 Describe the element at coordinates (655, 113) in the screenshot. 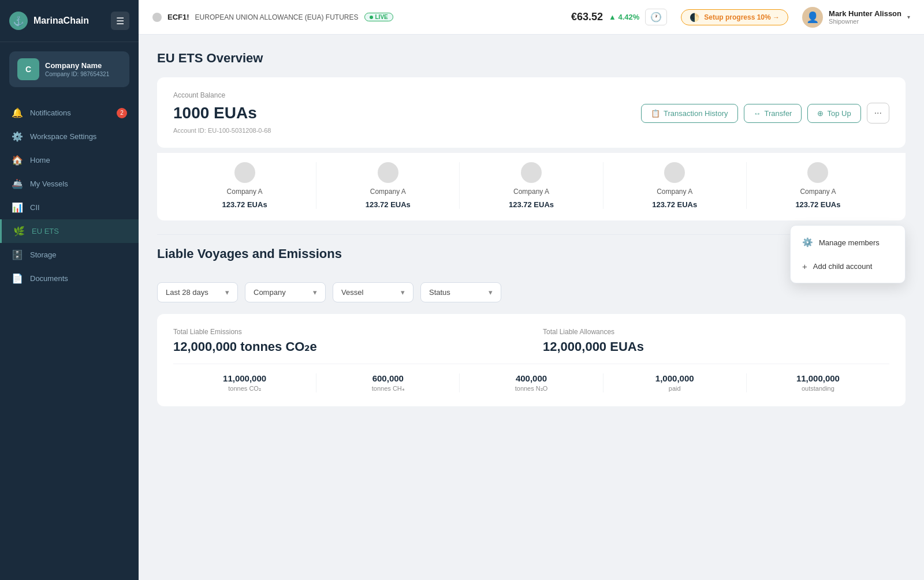

I see `history-icon: 📋` at that location.